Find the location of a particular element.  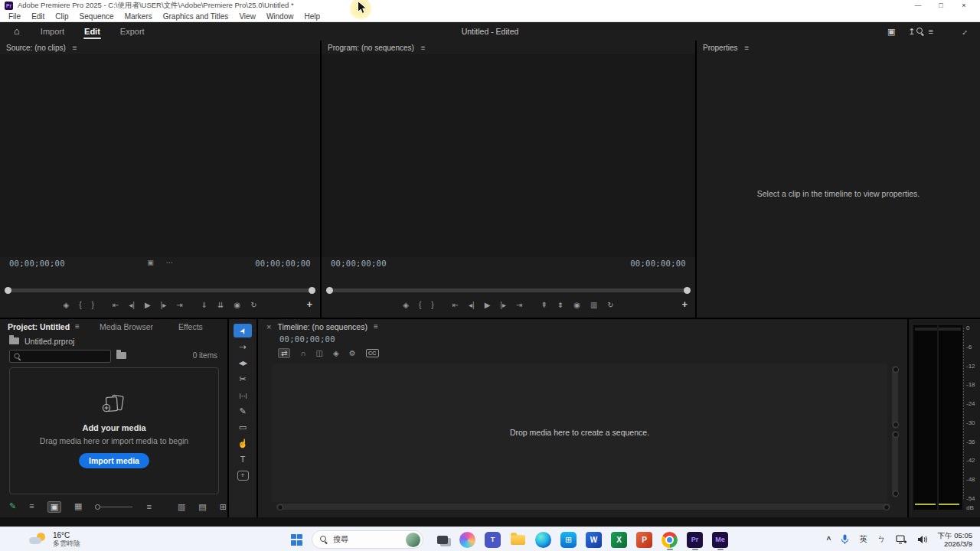

source-scrubber is located at coordinates (160, 291).